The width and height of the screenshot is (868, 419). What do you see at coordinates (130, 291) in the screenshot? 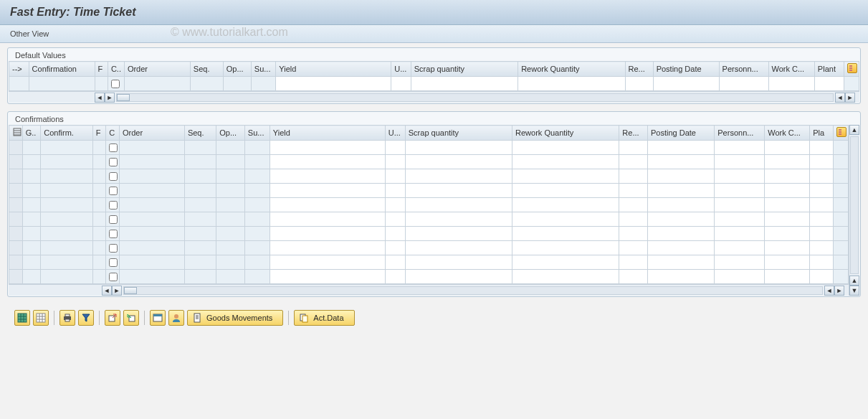
I see `scroll-thumb` at bounding box center [130, 291].